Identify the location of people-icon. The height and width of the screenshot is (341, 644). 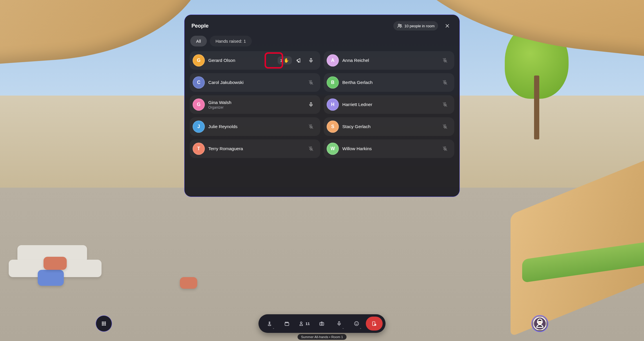
(400, 26).